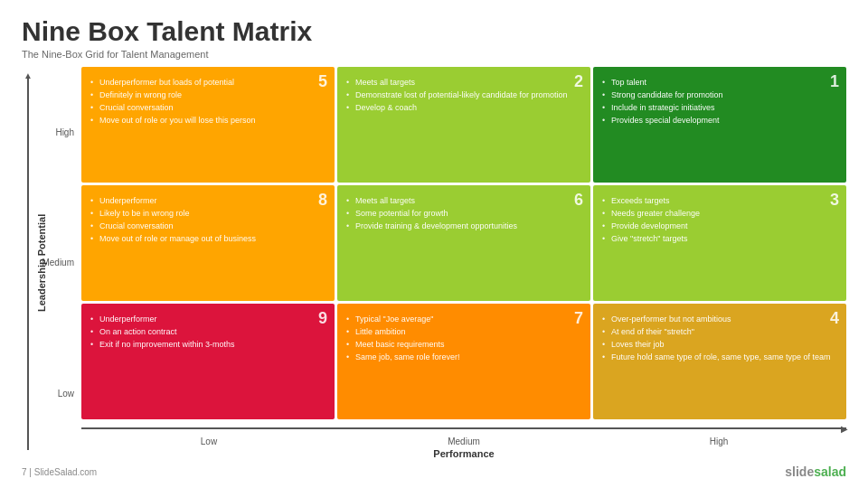  I want to click on y-axis-container: Leadership Potential High Medium Low, so click(50, 263).